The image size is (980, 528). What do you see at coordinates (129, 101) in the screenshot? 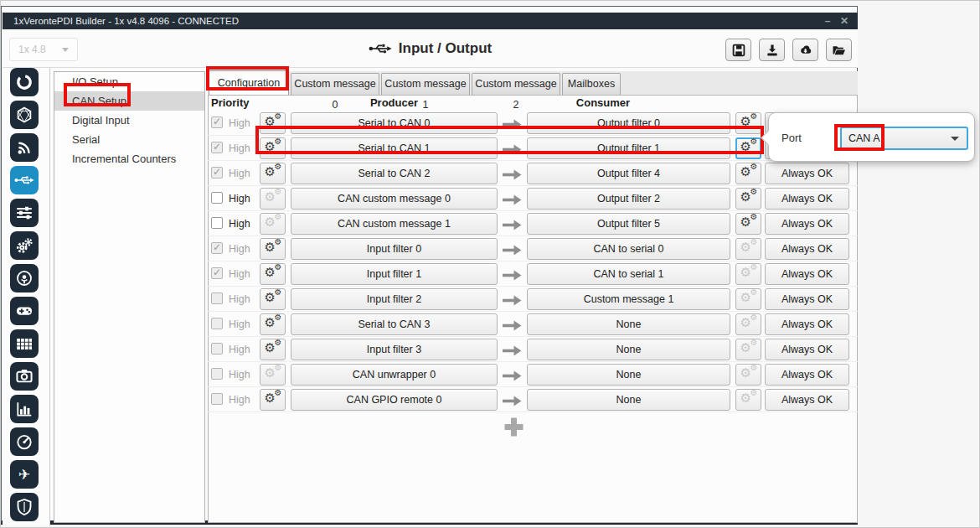
I see `sidebar-item-can-setup: CAN Setup` at bounding box center [129, 101].